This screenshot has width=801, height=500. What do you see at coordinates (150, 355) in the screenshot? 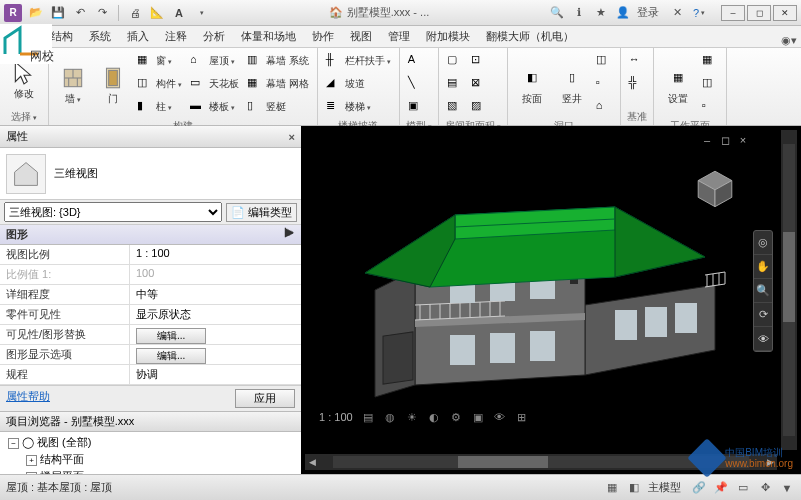
I see `prop-row-display: 图形显示选项编辑...` at bounding box center [150, 355].